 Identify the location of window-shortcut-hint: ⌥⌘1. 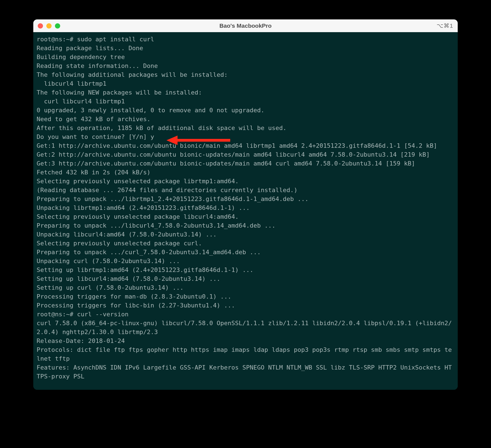
(445, 26).